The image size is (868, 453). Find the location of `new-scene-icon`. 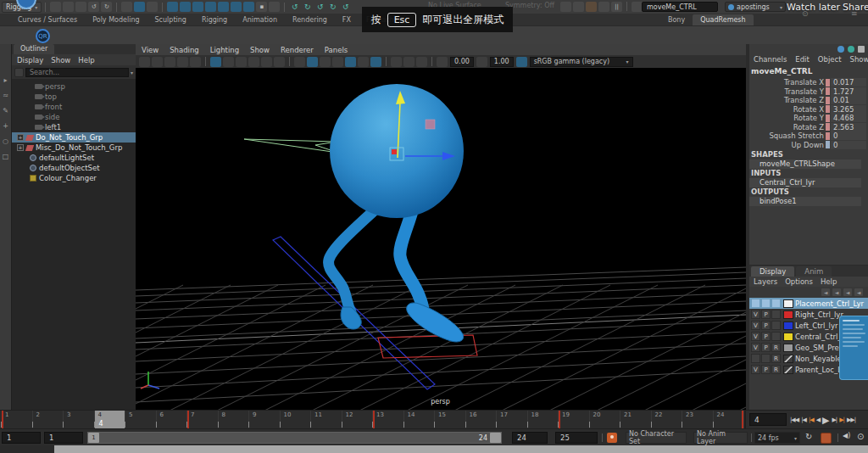

new-scene-icon is located at coordinates (56, 7).